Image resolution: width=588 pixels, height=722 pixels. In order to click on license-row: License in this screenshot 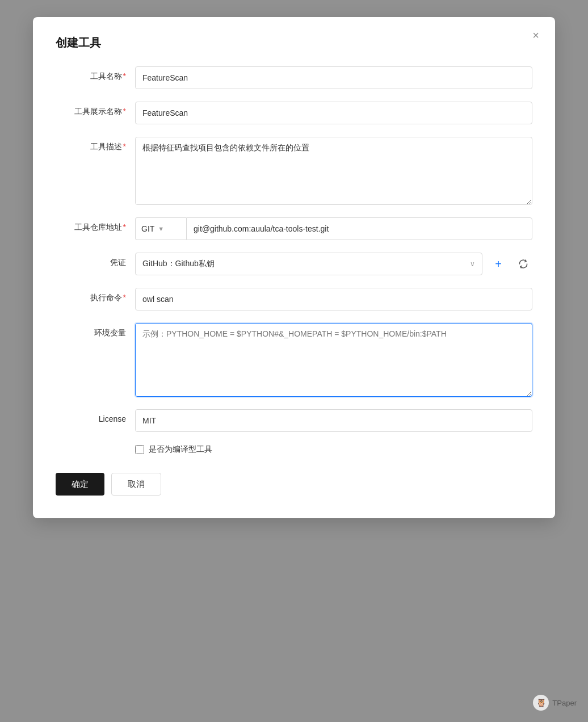, I will do `click(294, 421)`.